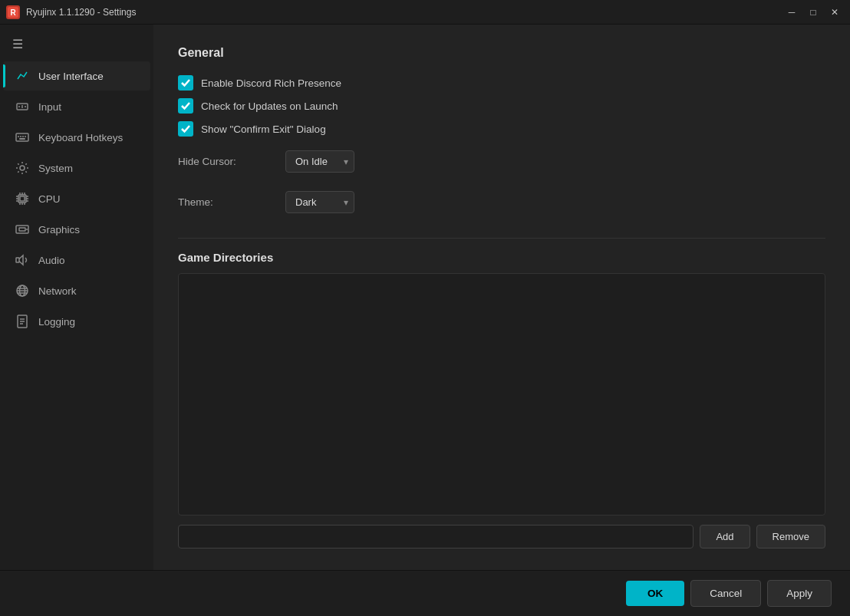 This screenshot has height=616, width=850. What do you see at coordinates (502, 161) in the screenshot?
I see `hide-cursor-row: Hide Cursor: Never On Idle Always ▾` at bounding box center [502, 161].